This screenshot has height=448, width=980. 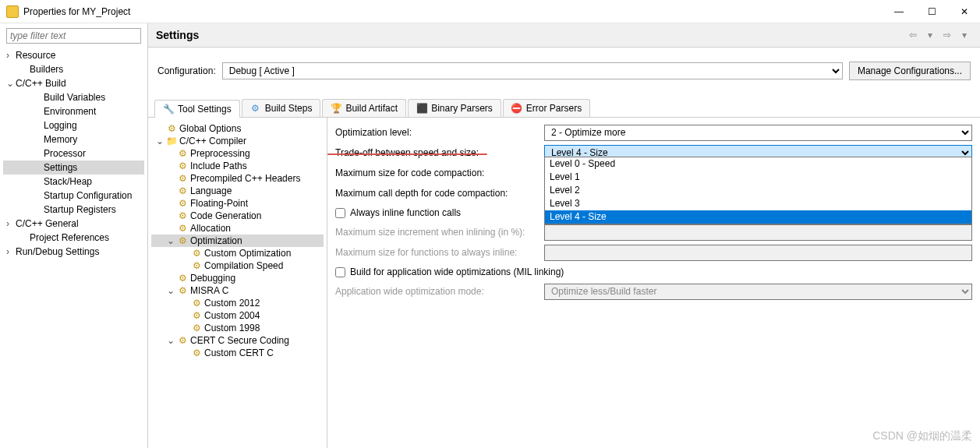 I want to click on tool-tree-item-code-generation: ⚙ Code Generation, so click(x=237, y=216).